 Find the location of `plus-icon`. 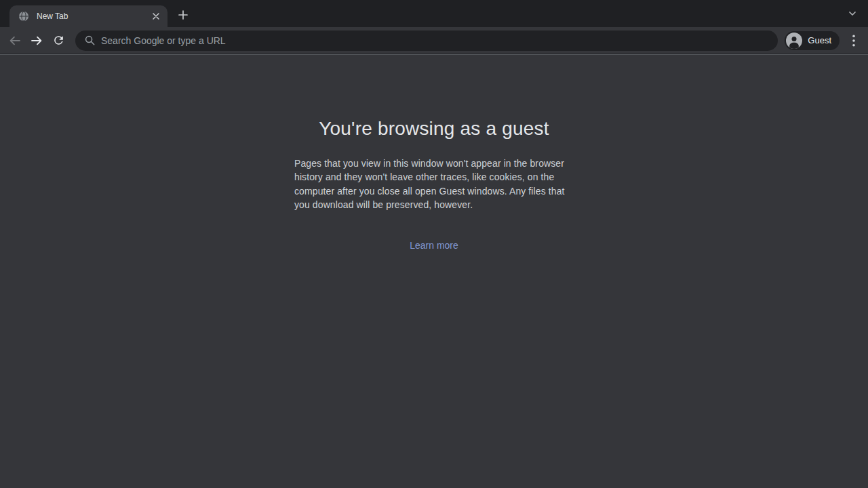

plus-icon is located at coordinates (183, 15).